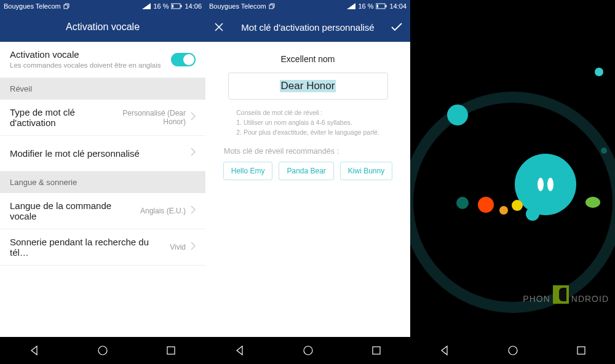 Image resolution: width=615 pixels, height=364 pixels. What do you see at coordinates (103, 27) in the screenshot?
I see `app-bar-title: Activation vocale` at bounding box center [103, 27].